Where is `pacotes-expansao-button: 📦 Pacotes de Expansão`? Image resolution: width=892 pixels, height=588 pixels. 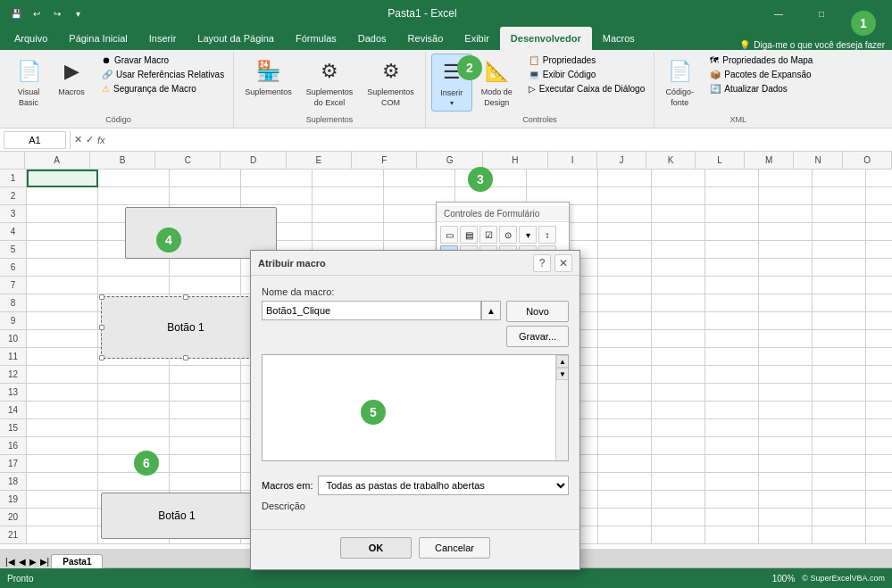
pacotes-expansao-button: 📦 Pacotes de Expansão is located at coordinates (761, 75).